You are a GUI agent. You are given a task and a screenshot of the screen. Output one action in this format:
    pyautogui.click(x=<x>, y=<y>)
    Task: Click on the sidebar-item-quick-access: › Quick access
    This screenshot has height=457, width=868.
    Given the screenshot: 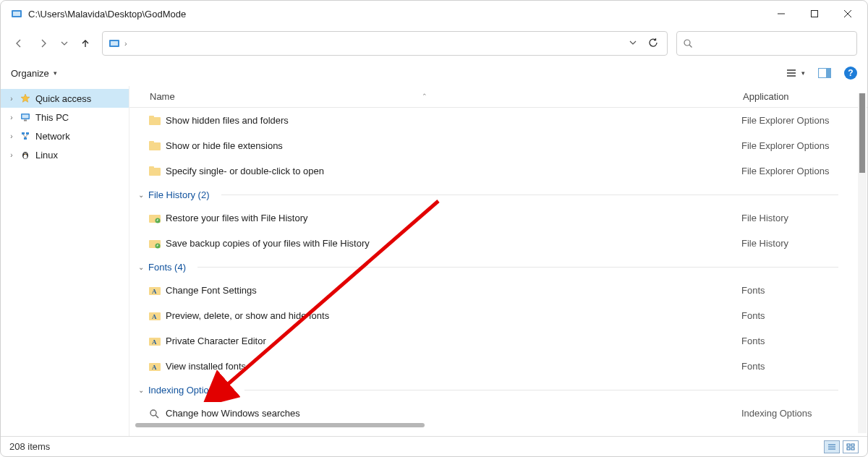 What is the action you would take?
    pyautogui.click(x=65, y=98)
    